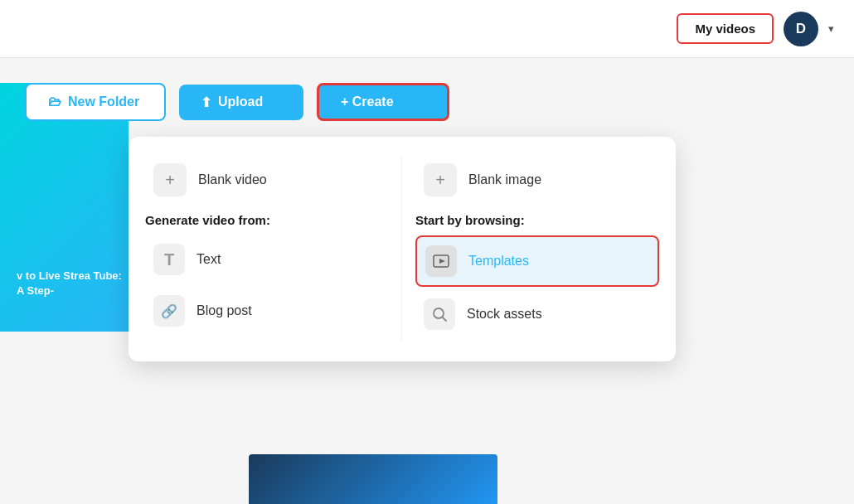 Image resolution: width=854 pixels, height=504 pixels. What do you see at coordinates (499, 261) in the screenshot?
I see `templates-label: Templates` at bounding box center [499, 261].